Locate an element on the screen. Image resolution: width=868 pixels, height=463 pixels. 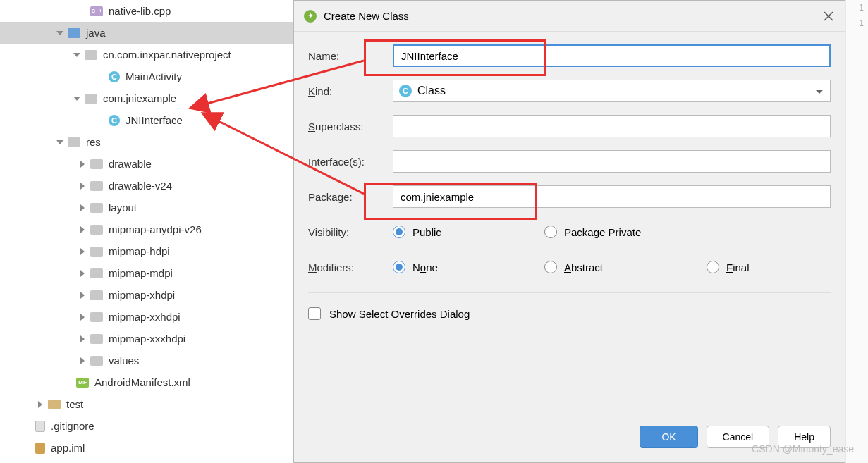
tree-item: mipmap-hdpi is located at coordinates (147, 251).